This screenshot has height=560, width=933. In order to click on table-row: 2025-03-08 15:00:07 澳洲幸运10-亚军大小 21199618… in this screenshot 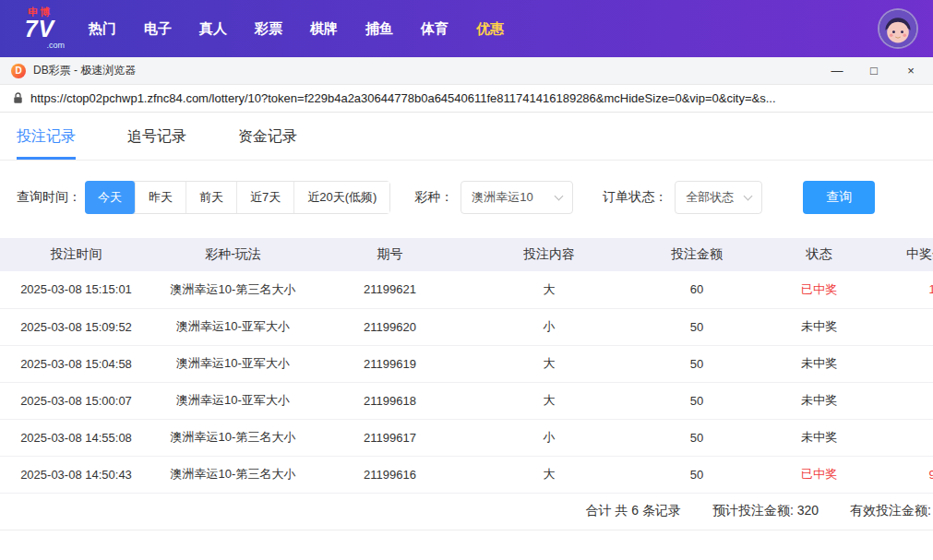, I will do `click(467, 400)`.